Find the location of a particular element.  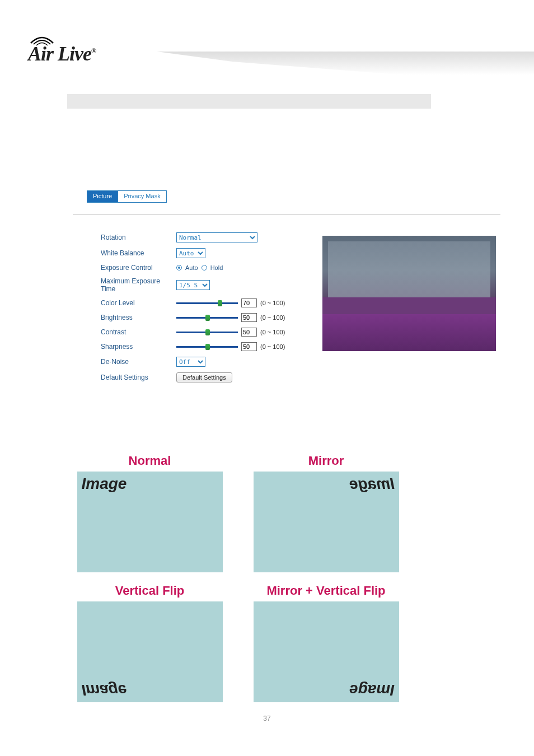

row-contrast: Contrast (0 ~ 100) is located at coordinates (204, 332).